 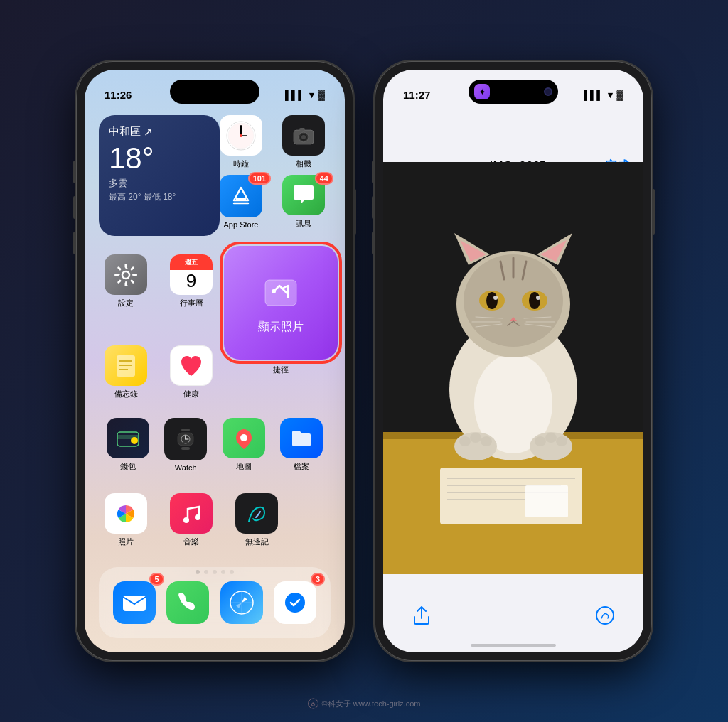 What do you see at coordinates (134, 603) in the screenshot?
I see `dock-mail: 5` at bounding box center [134, 603].